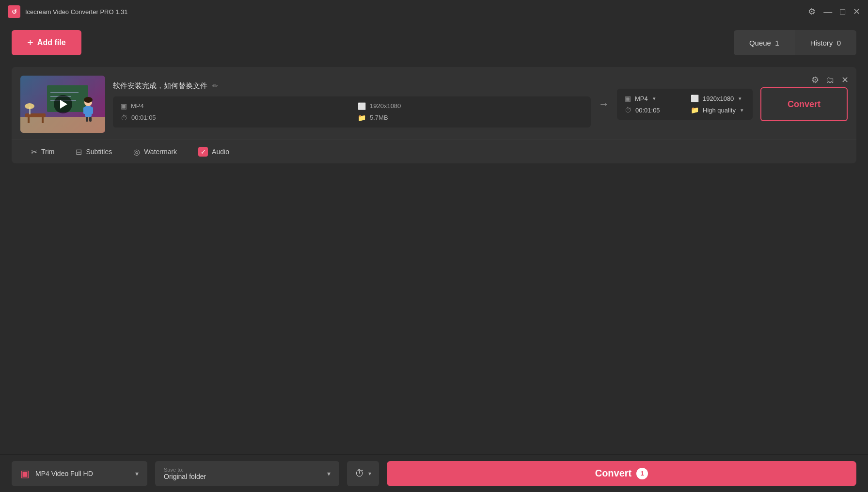  Describe the element at coordinates (685, 104) in the screenshot. I see `file-meta-target: ▣ MP4 ▾ ⬜ 1920x1080 ▾ ⏱ 00:01:05 📁 High …` at that location.